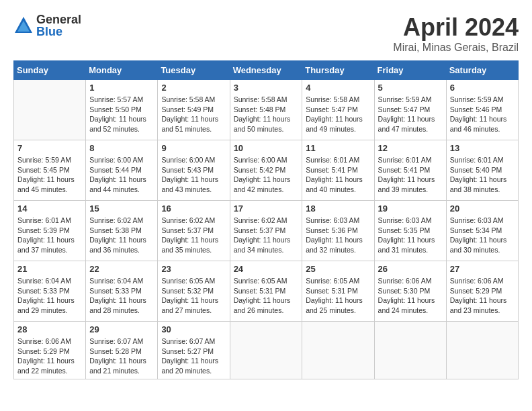 The image size is (532, 411). What do you see at coordinates (193, 110) in the screenshot?
I see `calendar-cell: 2Sunrise: 5:58 AMSunset: 5:49 PMDaylight…` at bounding box center [193, 110].